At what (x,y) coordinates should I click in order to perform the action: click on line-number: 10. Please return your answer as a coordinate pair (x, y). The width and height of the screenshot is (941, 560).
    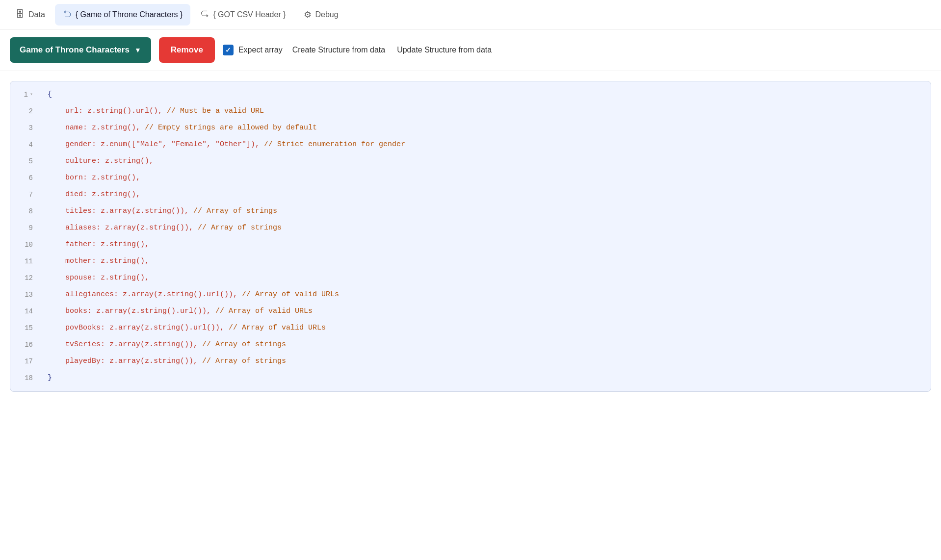
    Looking at the image, I should click on (26, 245).